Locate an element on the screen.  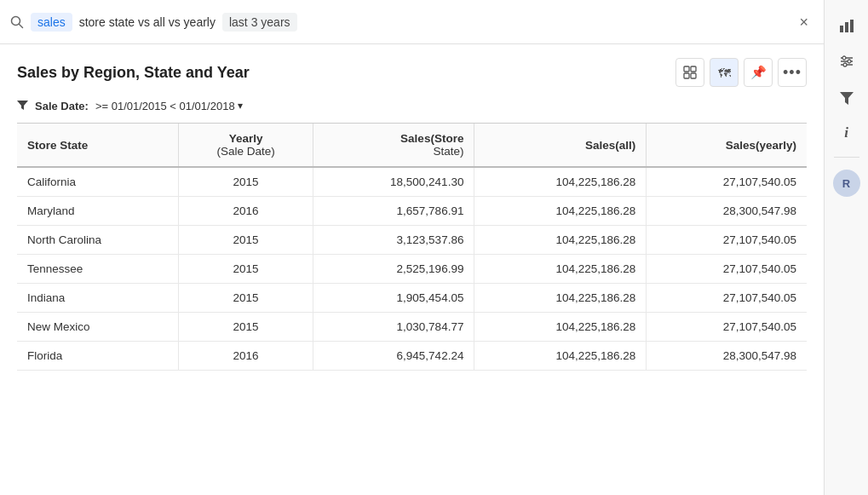
user-avatar-button: R is located at coordinates (847, 183).